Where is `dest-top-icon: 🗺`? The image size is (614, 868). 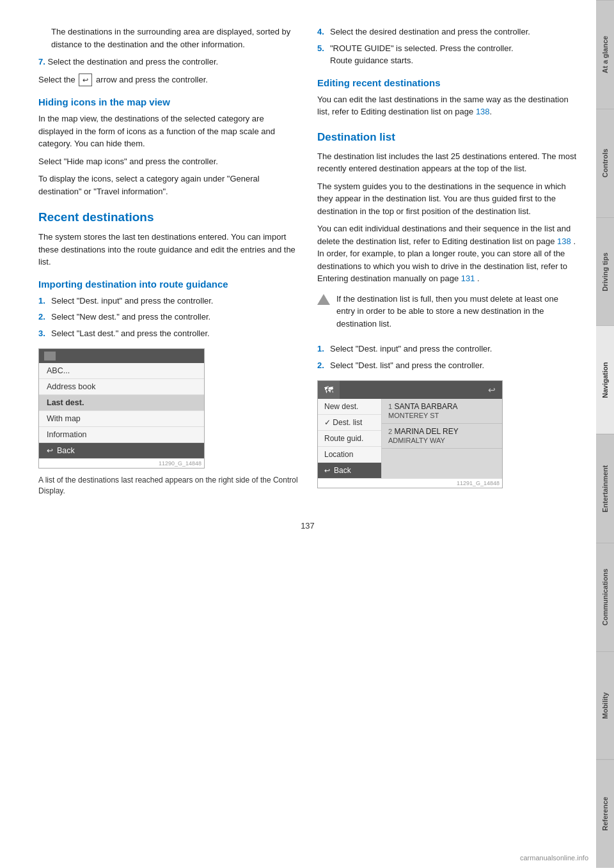
dest-top-icon: 🗺 is located at coordinates (329, 390).